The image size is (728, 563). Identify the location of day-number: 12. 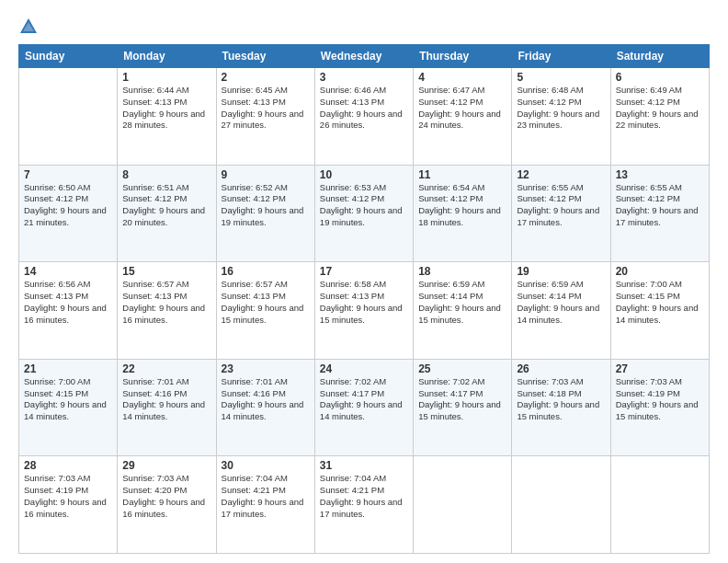
(561, 175).